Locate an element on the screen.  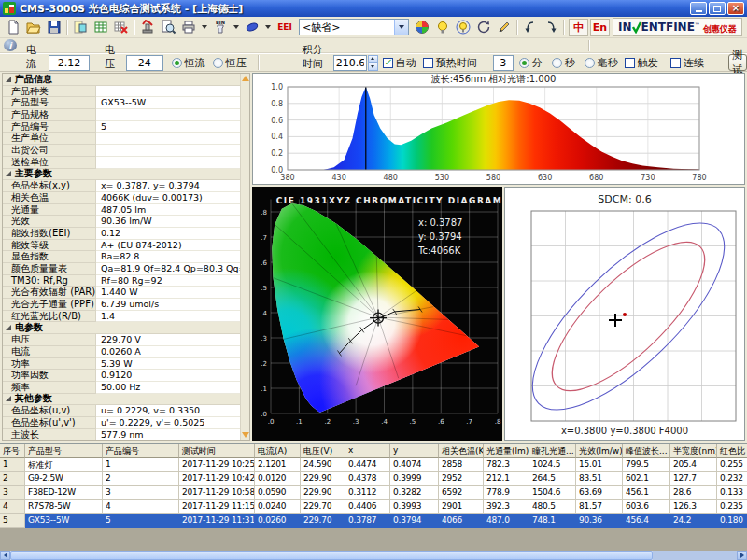
property-row: 生产单位 is located at coordinates (121, 138).